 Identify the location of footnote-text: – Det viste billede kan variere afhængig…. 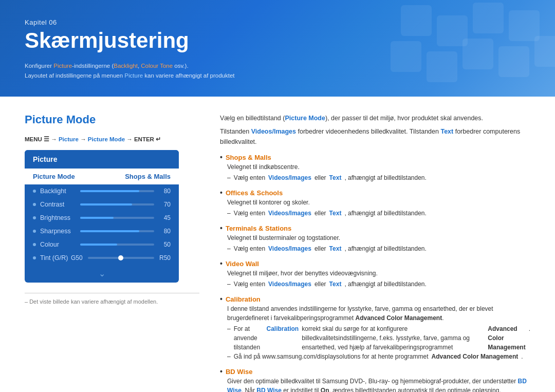
(112, 302).